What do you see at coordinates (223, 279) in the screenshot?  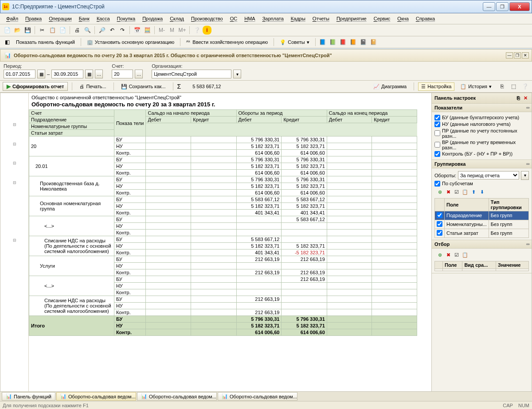 I see `report-row: <...>БУ212 663,19` at bounding box center [223, 279].